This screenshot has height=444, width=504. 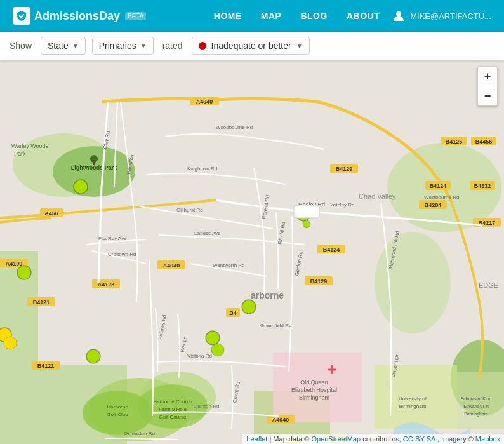 I want to click on svg-text: B4125, so click(x=454, y=142).